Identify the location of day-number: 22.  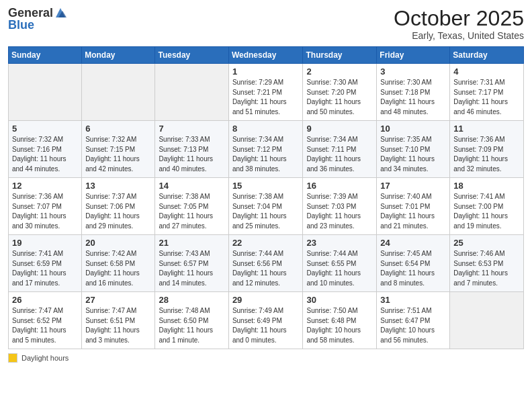
(266, 243).